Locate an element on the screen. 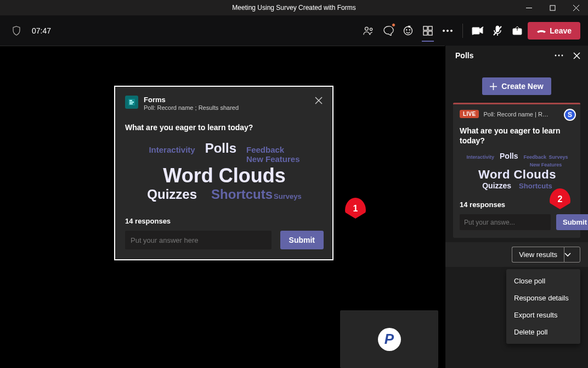 Image resolution: width=588 pixels, height=368 pixels. menu-delete-poll: Delete poll is located at coordinates (543, 332).